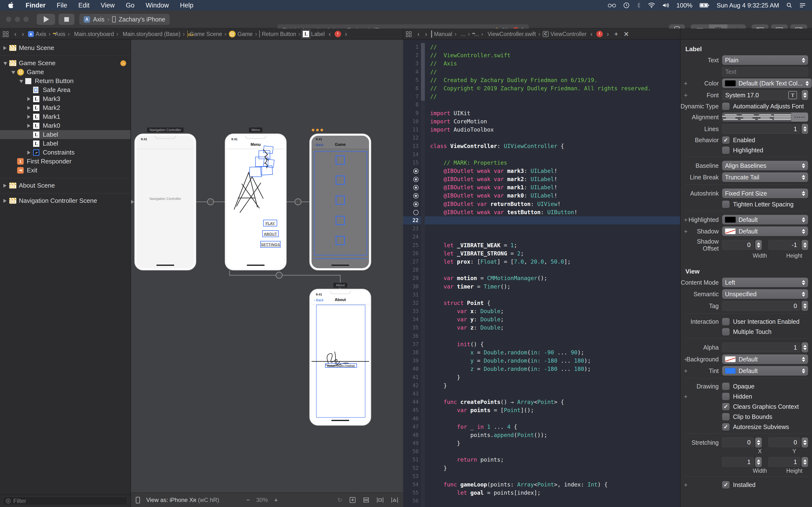  What do you see at coordinates (183, 500) in the screenshot?
I see `view-as-label: View as: iPhone Xʀ (wC hR)` at bounding box center [183, 500].